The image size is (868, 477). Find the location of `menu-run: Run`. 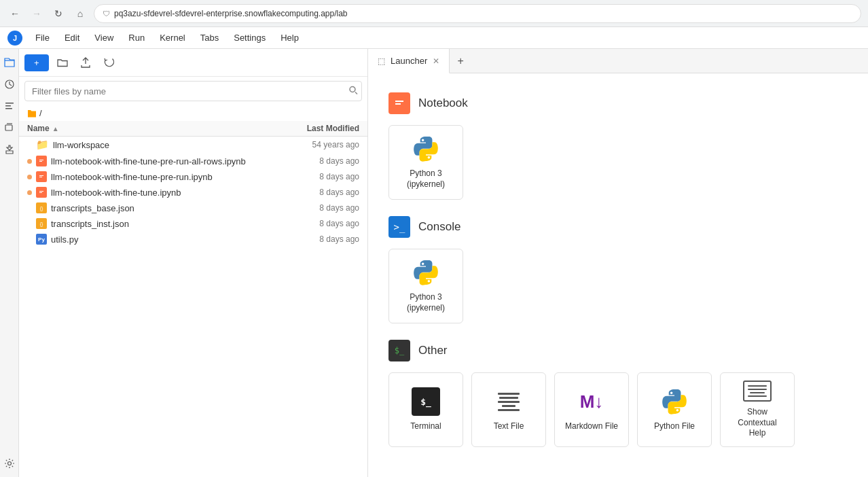

menu-run: Run is located at coordinates (137, 38).